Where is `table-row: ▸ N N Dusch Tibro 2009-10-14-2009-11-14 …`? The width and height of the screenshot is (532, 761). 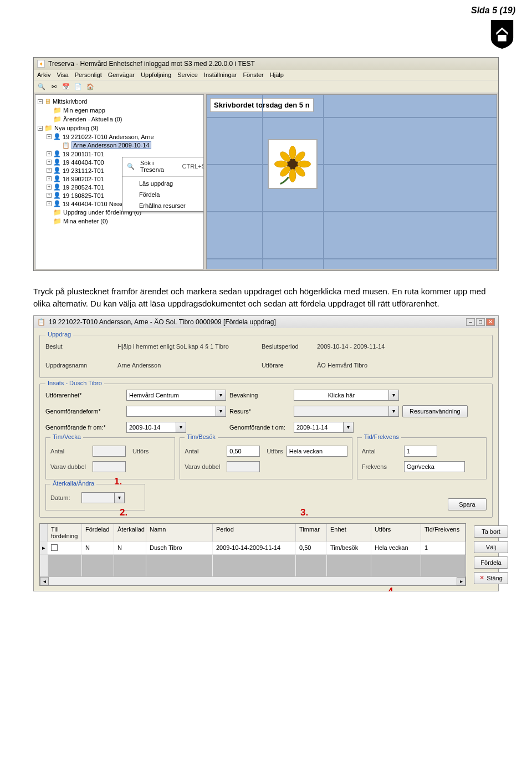 table-row: ▸ N N Dusch Tibro 2009-10-14-2009-11-14 … is located at coordinates (253, 548).